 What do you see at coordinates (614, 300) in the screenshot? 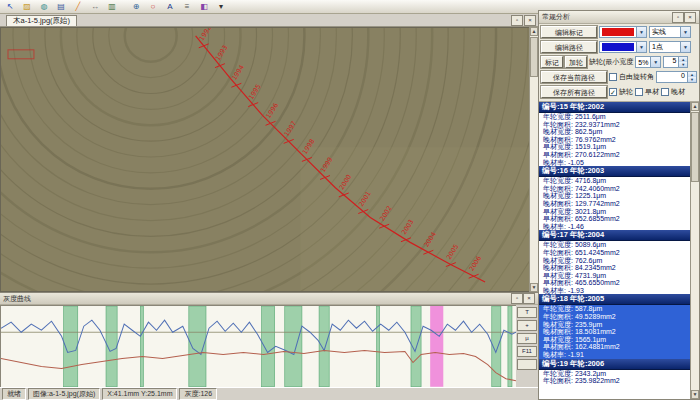
I see `ring-entry-header: 编号:18 年轮:2005` at bounding box center [614, 300].